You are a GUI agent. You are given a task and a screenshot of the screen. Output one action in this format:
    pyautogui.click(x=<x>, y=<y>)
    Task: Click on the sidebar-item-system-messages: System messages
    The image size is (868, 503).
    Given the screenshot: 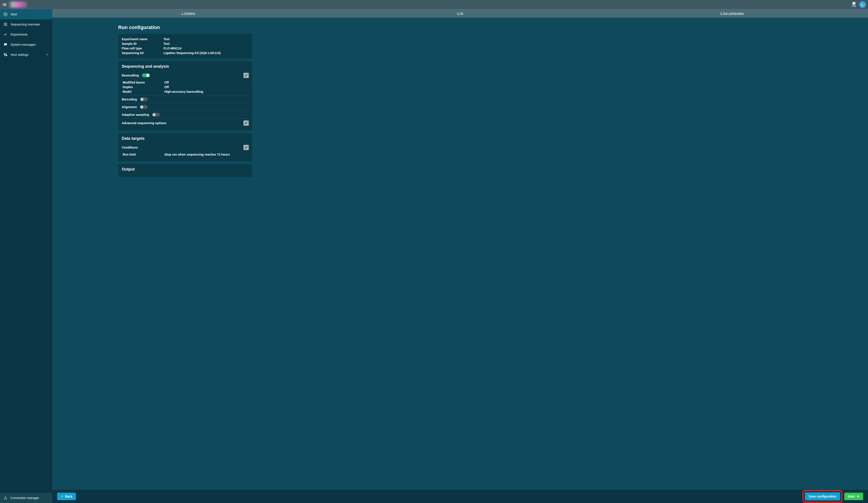 What is the action you would take?
    pyautogui.click(x=26, y=45)
    